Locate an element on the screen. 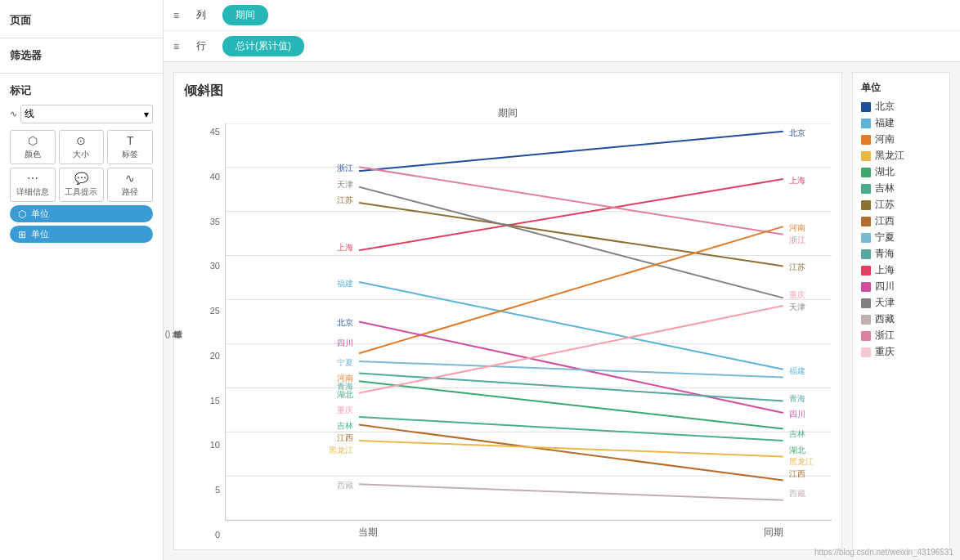 The height and width of the screenshot is (560, 960). legend-item-qinghai: 青海 is located at coordinates (901, 253).